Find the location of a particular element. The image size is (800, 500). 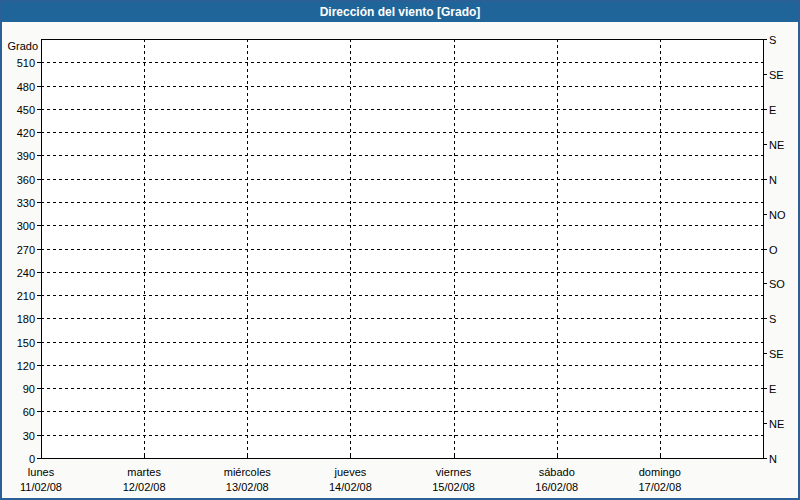

chart-title: Dirección del viento [Grado] is located at coordinates (400, 12).